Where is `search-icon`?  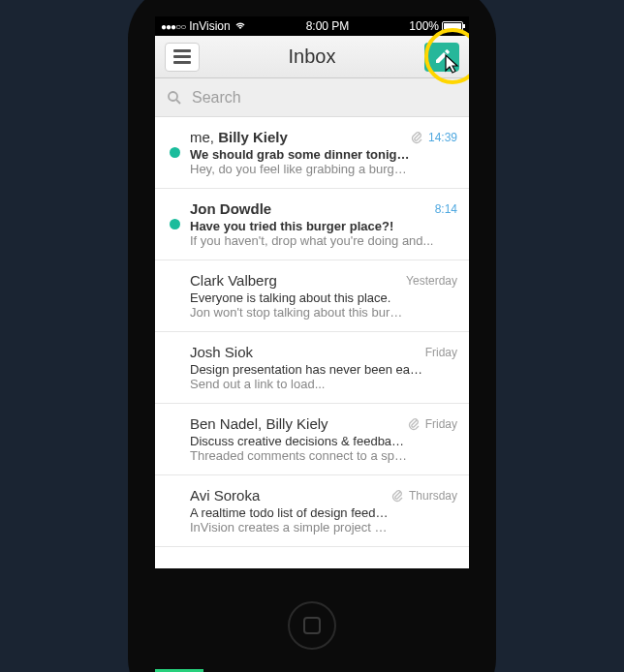
search-icon is located at coordinates (174, 98).